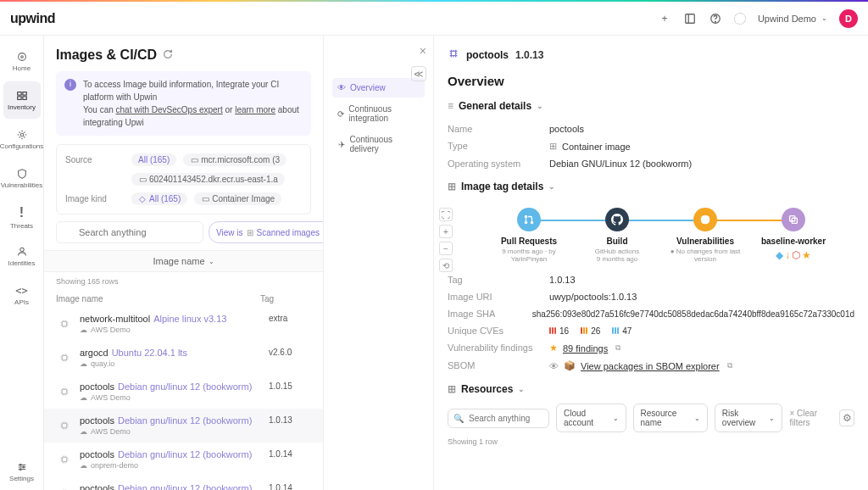  Describe the element at coordinates (592, 418) in the screenshot. I see `cloud-account-dropdown: Cloud account⌄` at that location.